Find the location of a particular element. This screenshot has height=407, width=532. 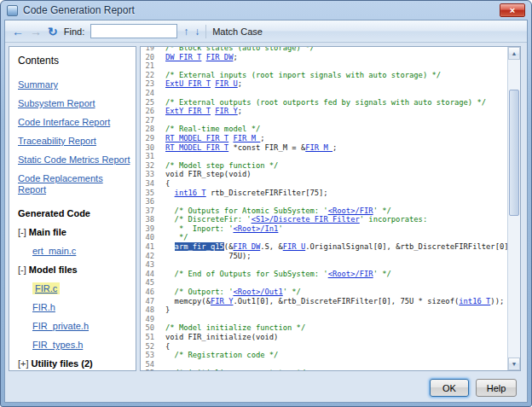

app-icon is located at coordinates (12, 10).